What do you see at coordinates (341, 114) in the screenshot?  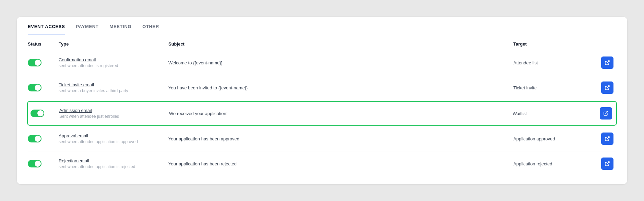 I see `subject-cell-2: We received your application!` at bounding box center [341, 114].